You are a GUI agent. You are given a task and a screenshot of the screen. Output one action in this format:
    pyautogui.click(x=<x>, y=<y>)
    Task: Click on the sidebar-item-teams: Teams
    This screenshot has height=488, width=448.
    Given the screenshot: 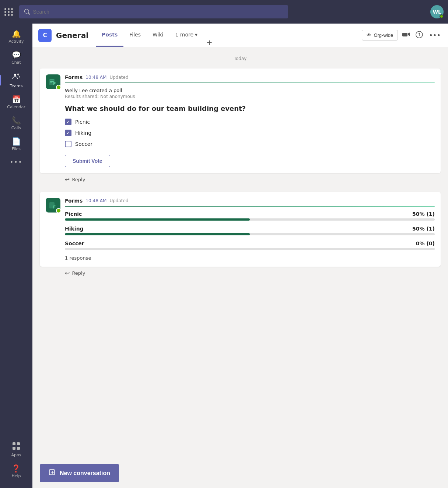 What is the action you would take?
    pyautogui.click(x=16, y=80)
    